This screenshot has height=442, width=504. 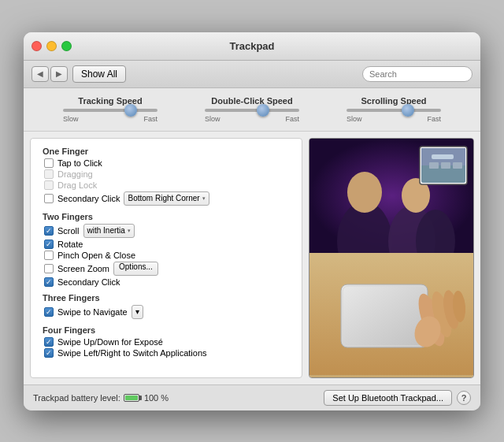 I want to click on pinch-label: Pinch Open & Close, so click(x=96, y=255).